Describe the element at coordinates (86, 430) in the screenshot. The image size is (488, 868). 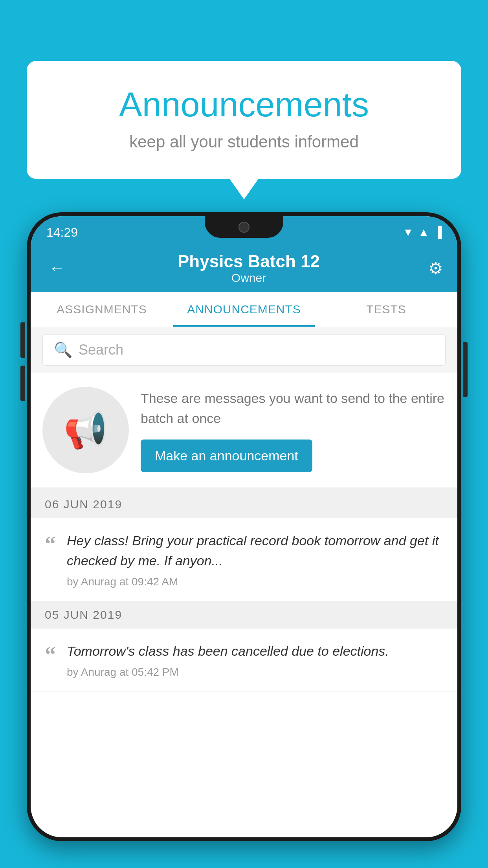
I see `announcement-icon-circle: 📢` at that location.